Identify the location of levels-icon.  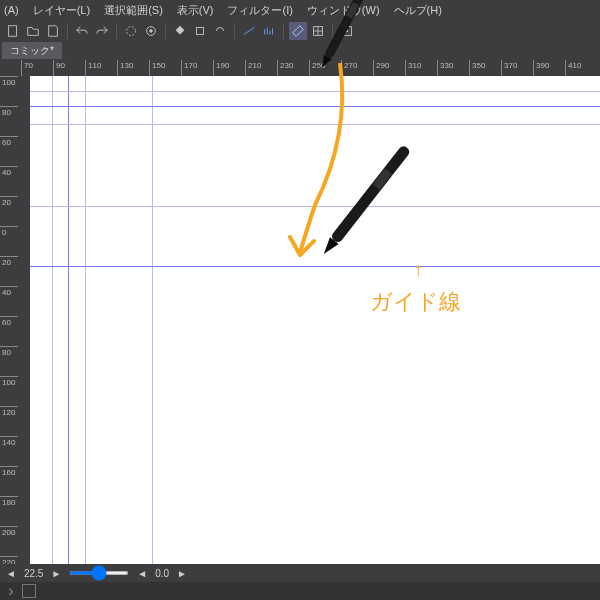
(269, 31).